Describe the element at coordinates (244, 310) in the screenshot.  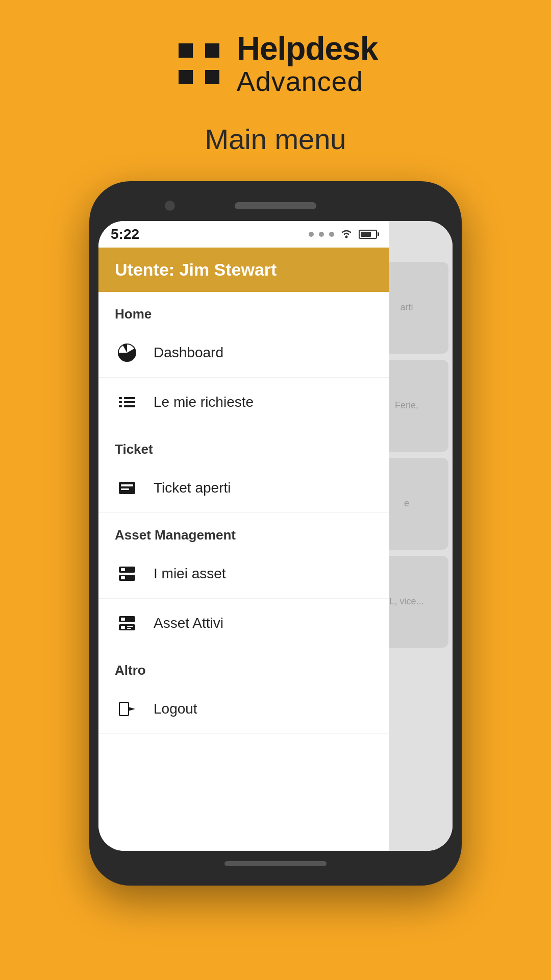
I see `section-label-home: Home` at that location.